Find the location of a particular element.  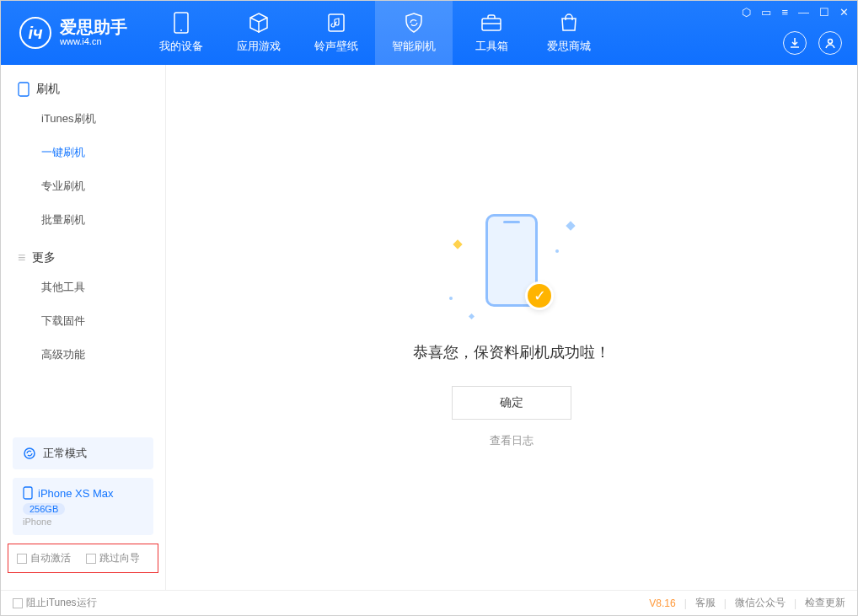

checkbox-skip-guide: 跳过向导 is located at coordinates (113, 558).